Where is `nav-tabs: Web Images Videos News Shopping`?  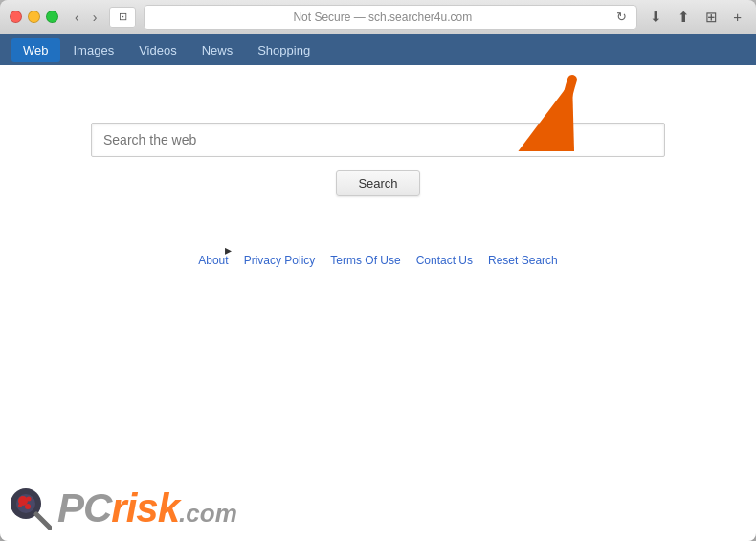 nav-tabs: Web Images Videos News Shopping is located at coordinates (378, 50).